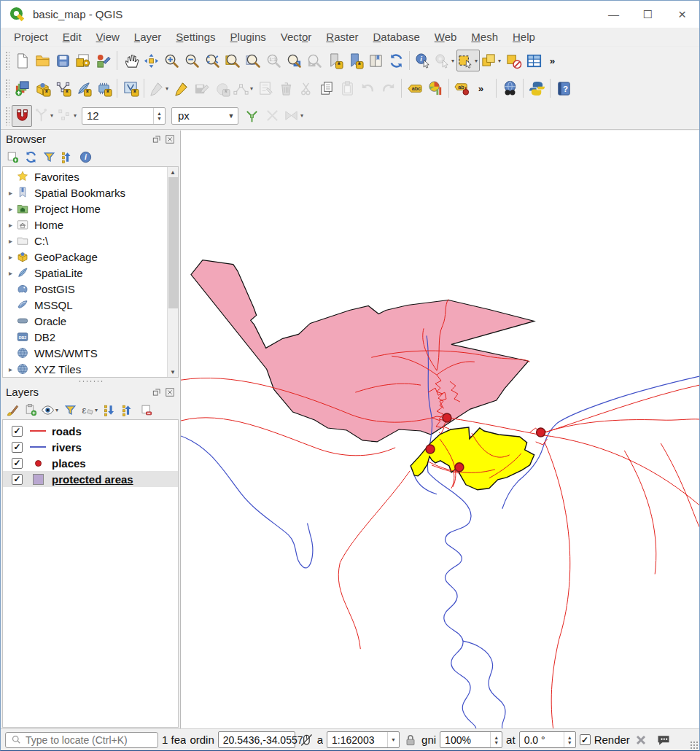 The height and width of the screenshot is (751, 700). Describe the element at coordinates (90, 176) in the screenshot. I see `browser-item-favorites: Favorites` at that location.